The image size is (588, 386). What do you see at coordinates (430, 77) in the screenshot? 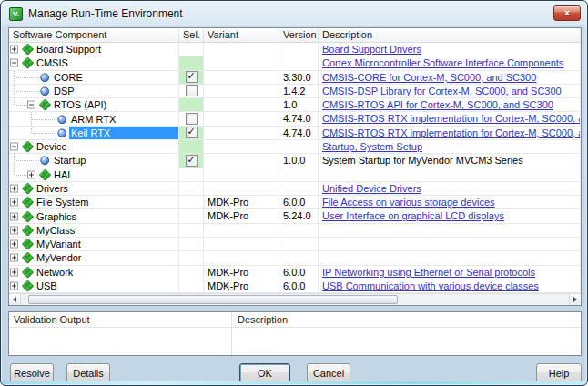
I see `description-link: CMSIS-CORE for Cortex-M, SC000, and SC30…` at bounding box center [430, 77].